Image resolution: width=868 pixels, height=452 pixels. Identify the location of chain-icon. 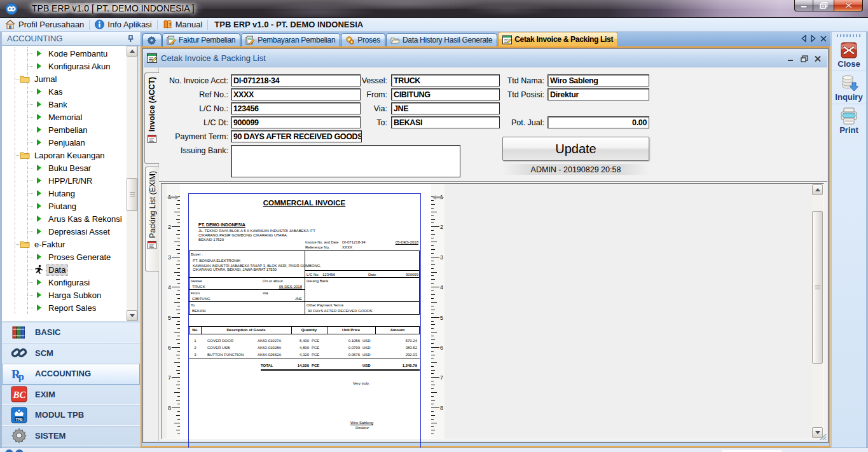
(19, 353).